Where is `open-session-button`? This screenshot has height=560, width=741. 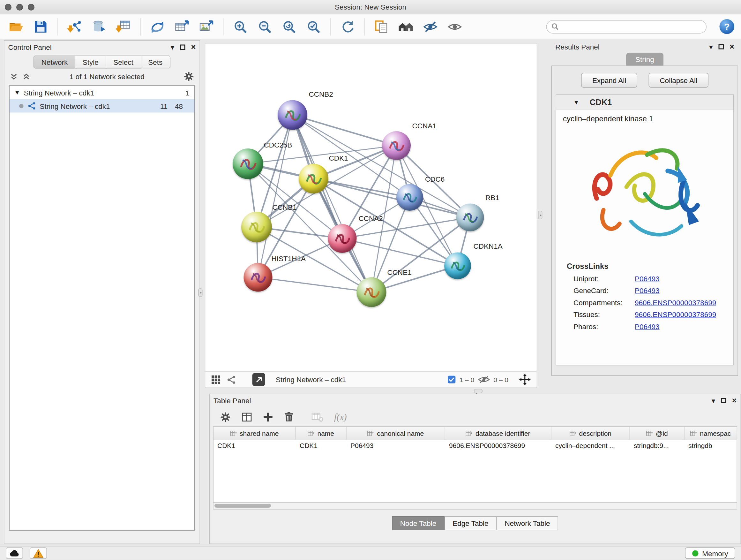 open-session-button is located at coordinates (16, 26).